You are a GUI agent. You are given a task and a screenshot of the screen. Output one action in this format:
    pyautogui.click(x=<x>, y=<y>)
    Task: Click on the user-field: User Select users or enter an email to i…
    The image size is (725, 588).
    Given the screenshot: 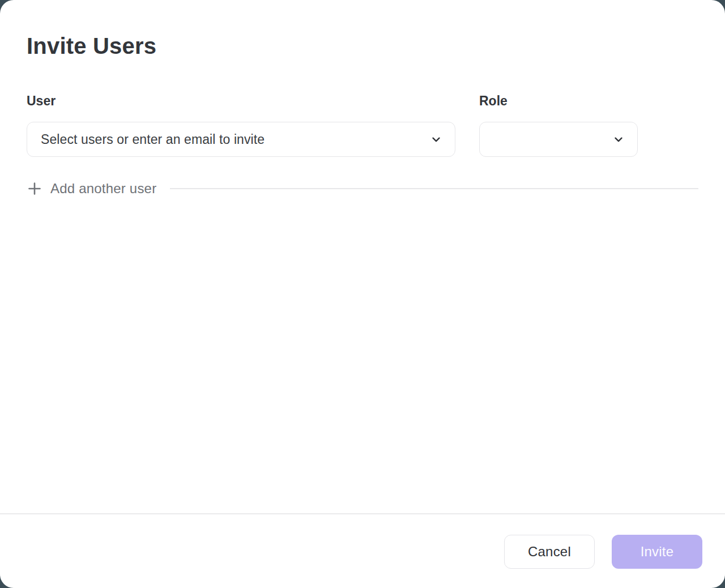 What is the action you would take?
    pyautogui.click(x=241, y=125)
    